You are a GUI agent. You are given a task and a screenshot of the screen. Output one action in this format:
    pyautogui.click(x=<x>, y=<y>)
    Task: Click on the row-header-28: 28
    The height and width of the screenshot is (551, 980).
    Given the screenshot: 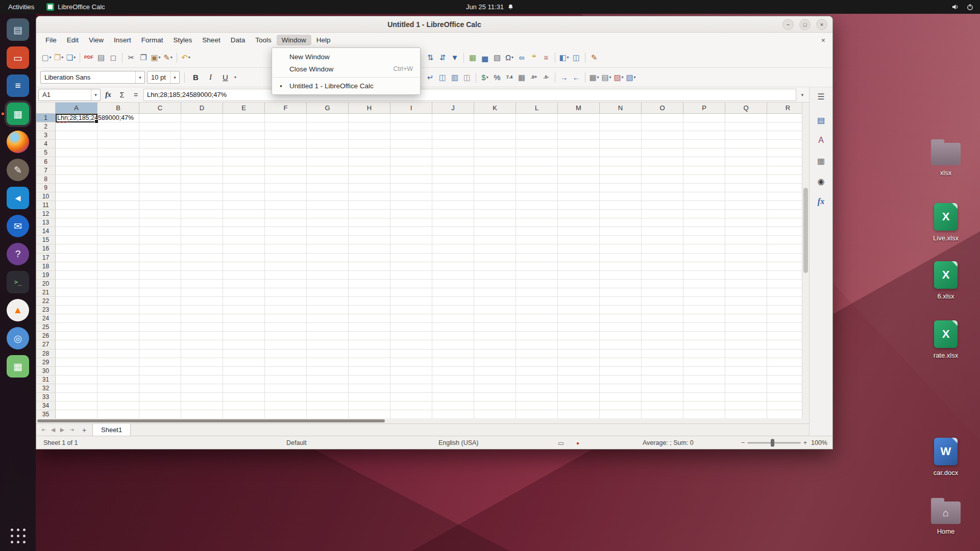 What is the action you would take?
    pyautogui.click(x=46, y=354)
    